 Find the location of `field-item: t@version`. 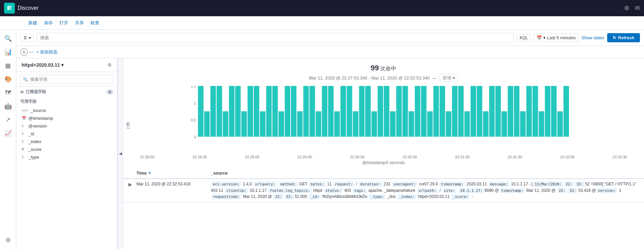

field-item: t@version is located at coordinates (67, 126).